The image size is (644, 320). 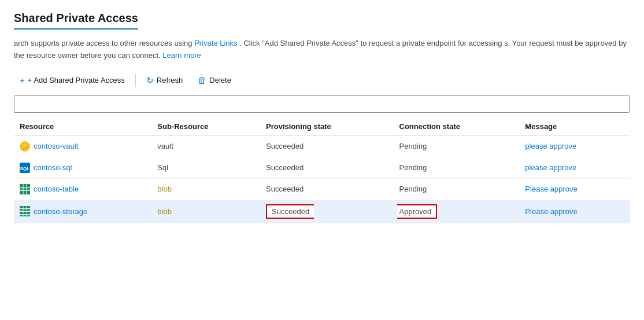 What do you see at coordinates (22, 80) in the screenshot?
I see `add-icon: +` at bounding box center [22, 80].